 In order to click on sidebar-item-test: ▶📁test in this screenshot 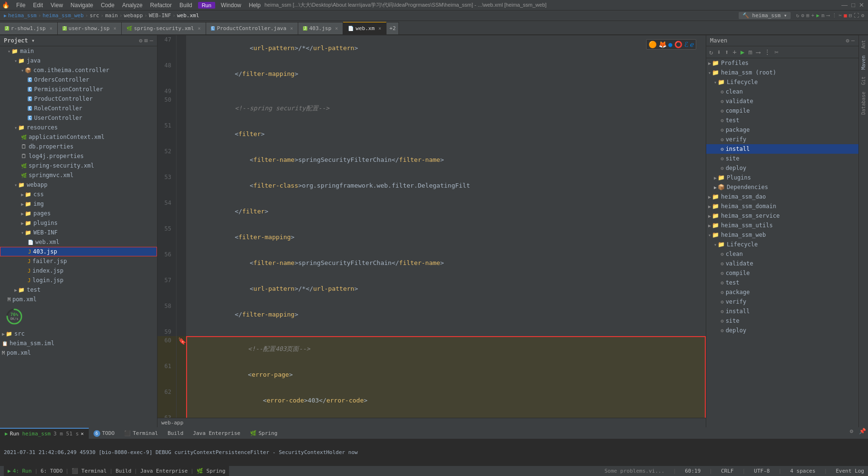, I will do `click(78, 290)`.